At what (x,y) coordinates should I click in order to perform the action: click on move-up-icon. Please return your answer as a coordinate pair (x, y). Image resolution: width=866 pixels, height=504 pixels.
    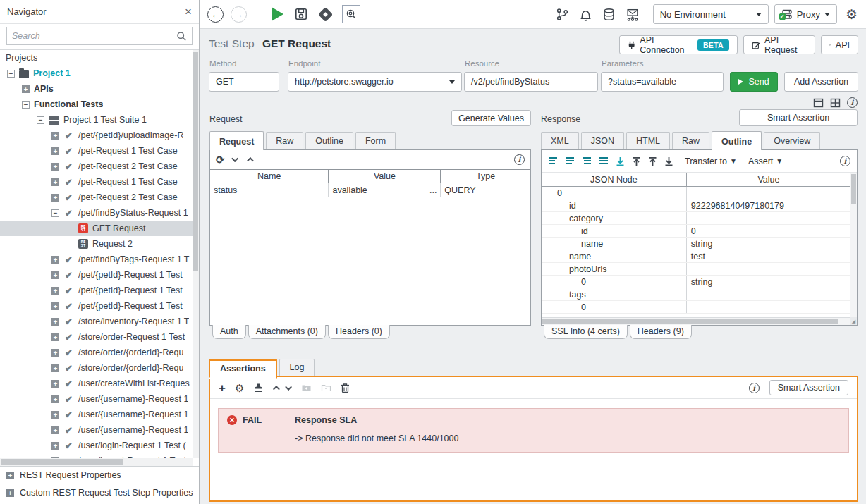
    Looking at the image, I should click on (276, 388).